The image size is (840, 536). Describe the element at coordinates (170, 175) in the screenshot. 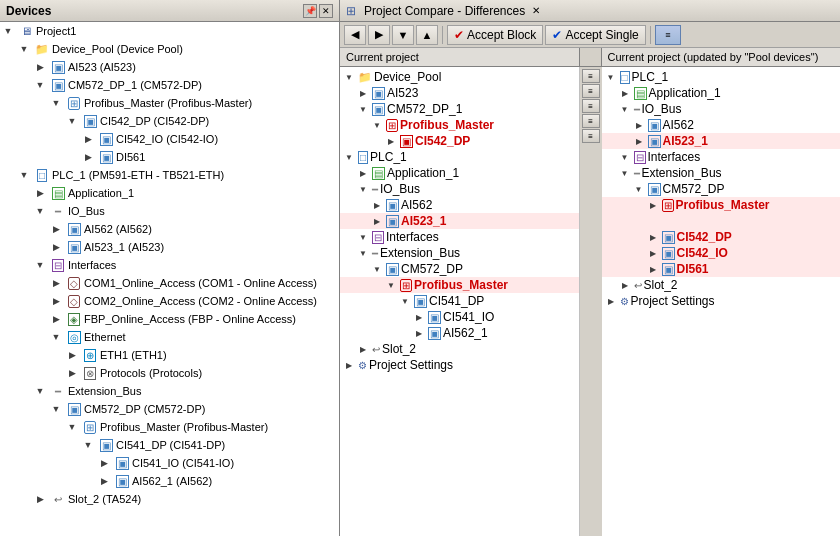

I see `tree-item: ▼□PLC_1 (PM591-ETH - TB521-ETH)` at that location.